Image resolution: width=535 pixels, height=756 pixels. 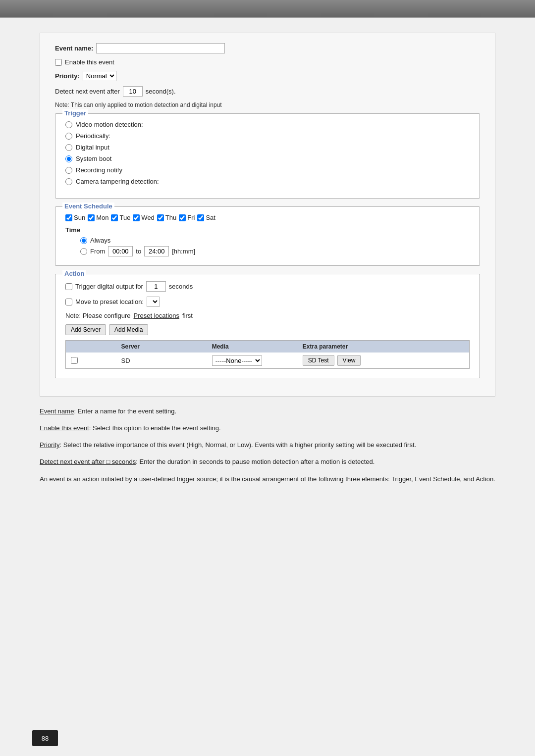 I want to click on note-preset-text: Note: Please configure, so click(x=98, y=316).